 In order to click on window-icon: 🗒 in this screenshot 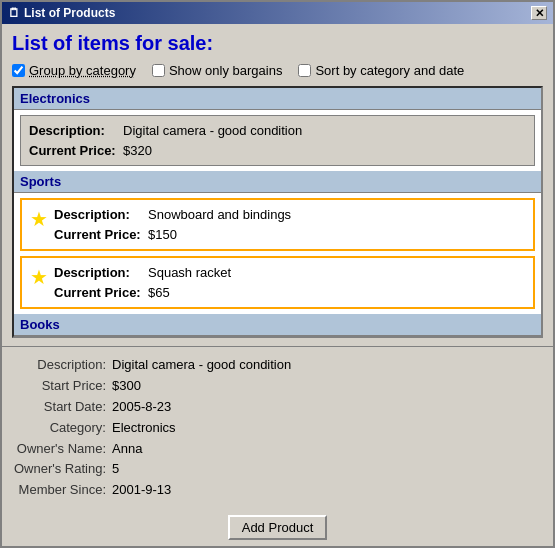, I will do `click(14, 13)`.